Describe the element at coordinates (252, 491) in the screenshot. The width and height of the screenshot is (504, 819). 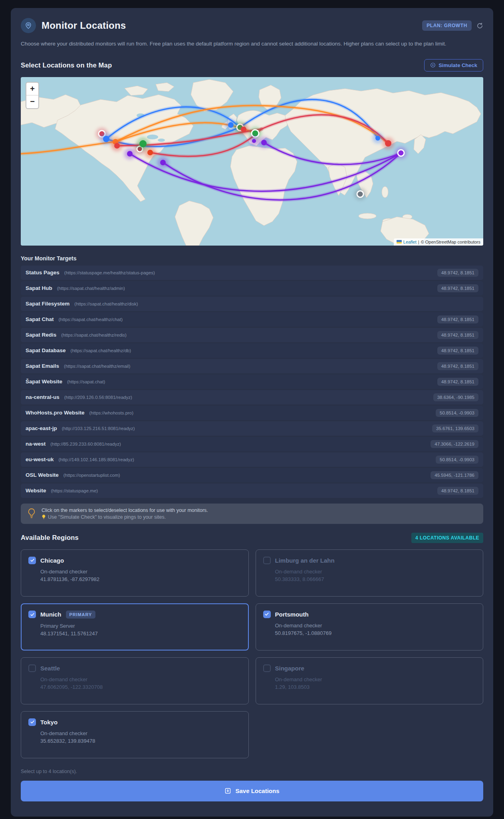
I see `target-row: Website (https://statuspage.me) 48.9742,…` at that location.